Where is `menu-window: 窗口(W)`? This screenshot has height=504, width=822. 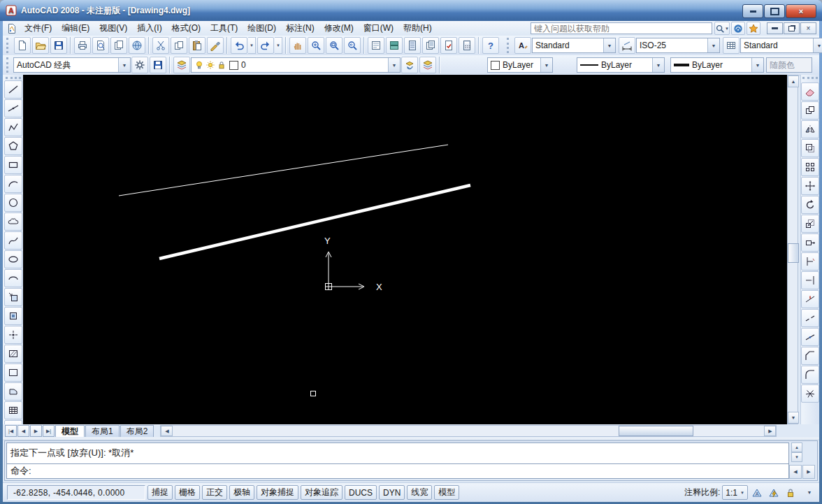
menu-window: 窗口(W) is located at coordinates (379, 28).